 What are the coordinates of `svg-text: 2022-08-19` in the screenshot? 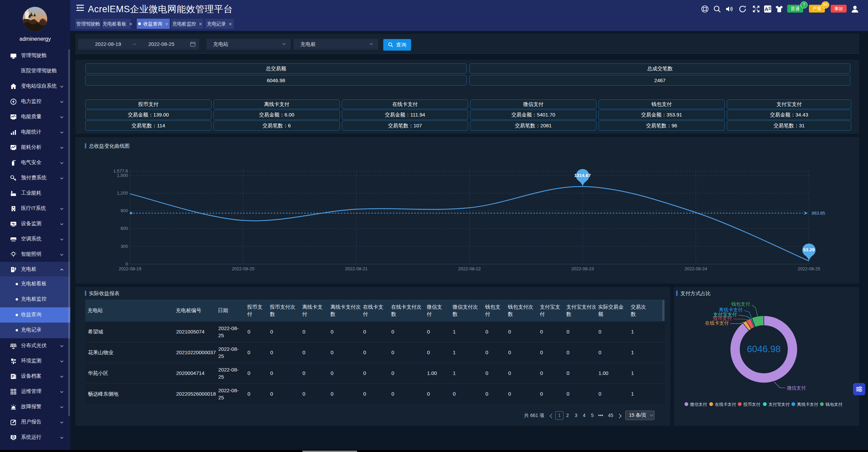 It's located at (130, 269).